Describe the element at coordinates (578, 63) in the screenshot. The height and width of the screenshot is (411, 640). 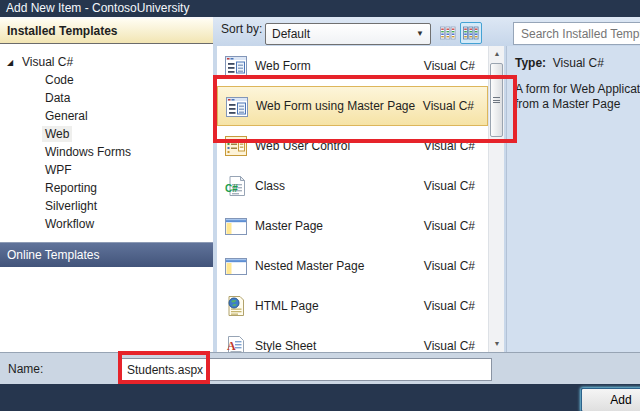
I see `type-value: Visual C#` at that location.